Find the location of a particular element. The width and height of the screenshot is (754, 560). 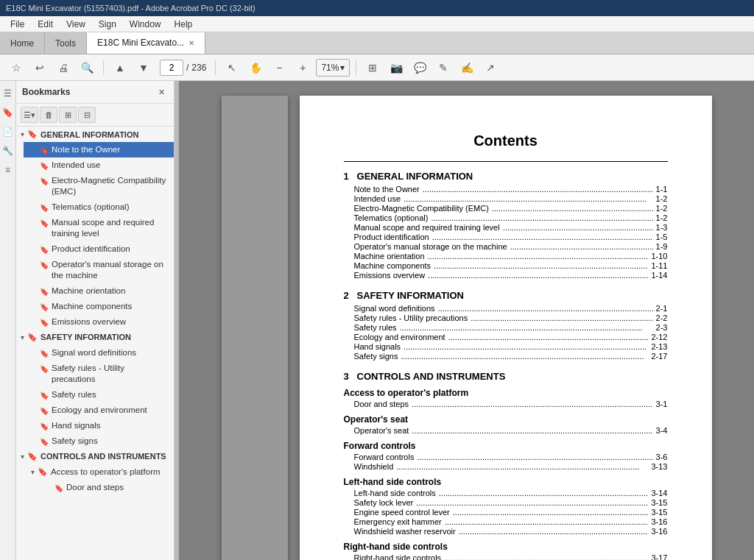

bk-telematics-label: Telematics (optional) is located at coordinates (110, 208).